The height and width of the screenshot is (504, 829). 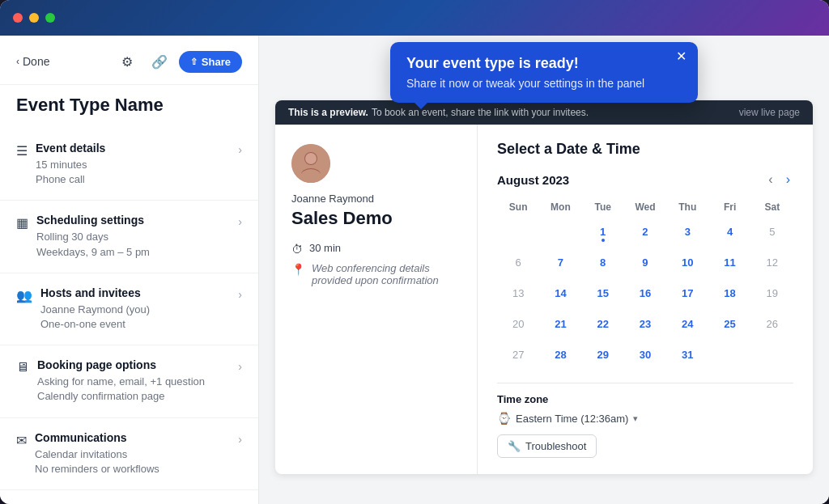 What do you see at coordinates (645, 149) in the screenshot?
I see `calendar-title: Select a Date & Time` at bounding box center [645, 149].